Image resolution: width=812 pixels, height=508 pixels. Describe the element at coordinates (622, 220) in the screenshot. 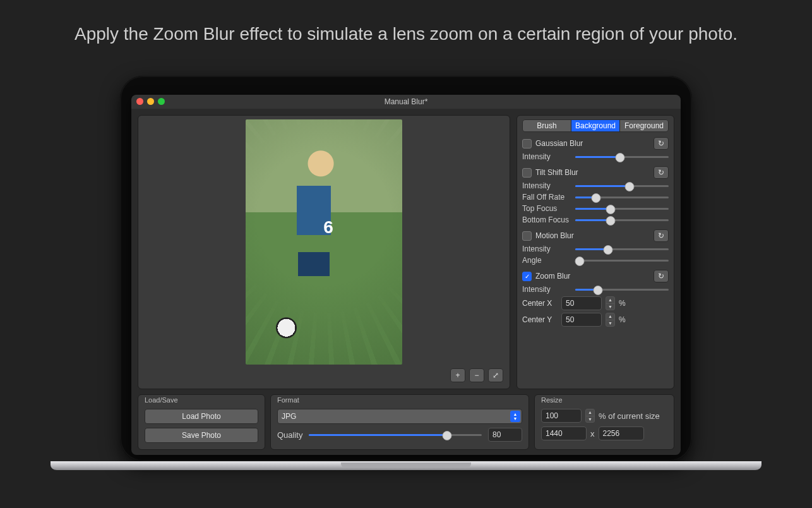

I see `tilt-bottom-focus-slider` at that location.